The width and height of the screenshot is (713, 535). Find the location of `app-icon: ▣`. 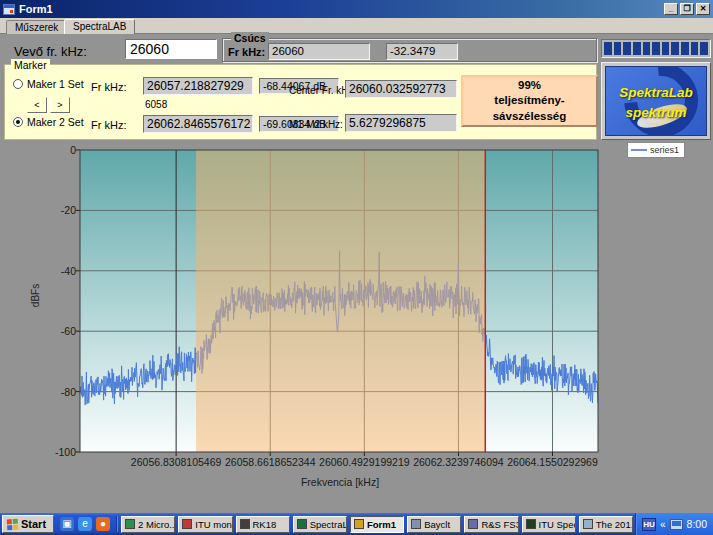

app-icon: ▣ is located at coordinates (67, 524).